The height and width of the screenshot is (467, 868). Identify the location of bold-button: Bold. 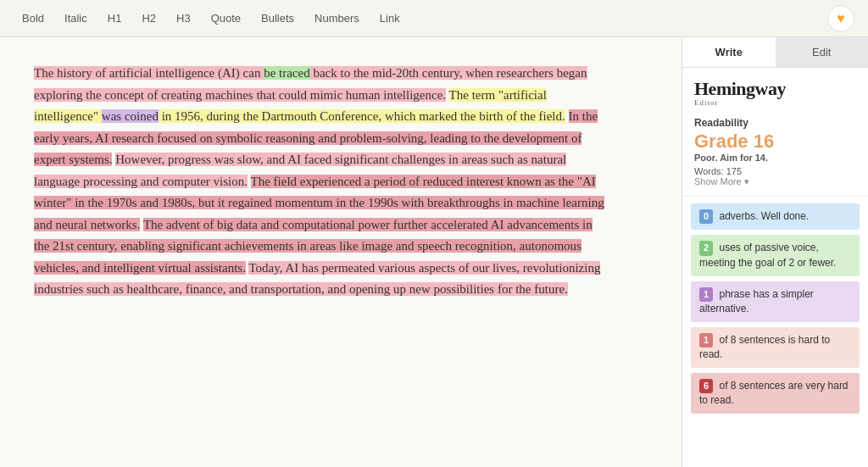
(33, 19).